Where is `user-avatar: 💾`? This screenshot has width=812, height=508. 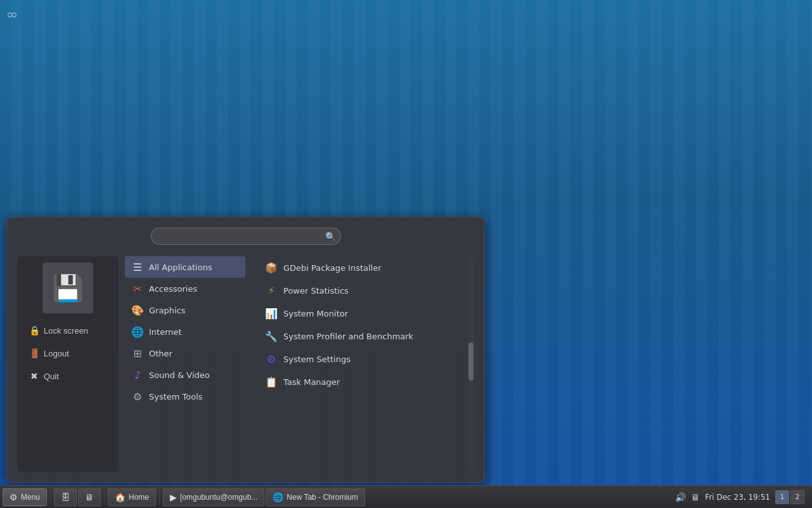 user-avatar: 💾 is located at coordinates (68, 288).